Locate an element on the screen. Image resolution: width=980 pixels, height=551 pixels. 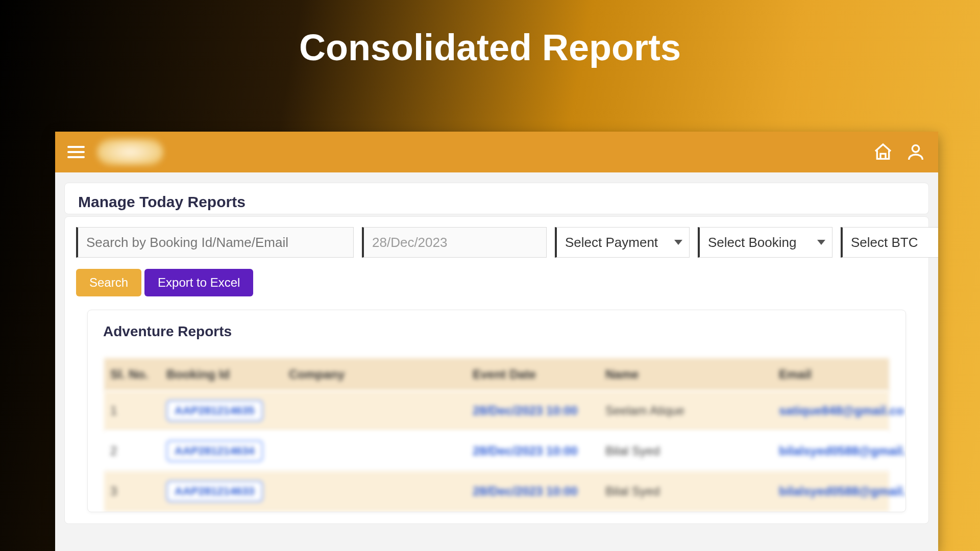
app-logo is located at coordinates (130, 152).